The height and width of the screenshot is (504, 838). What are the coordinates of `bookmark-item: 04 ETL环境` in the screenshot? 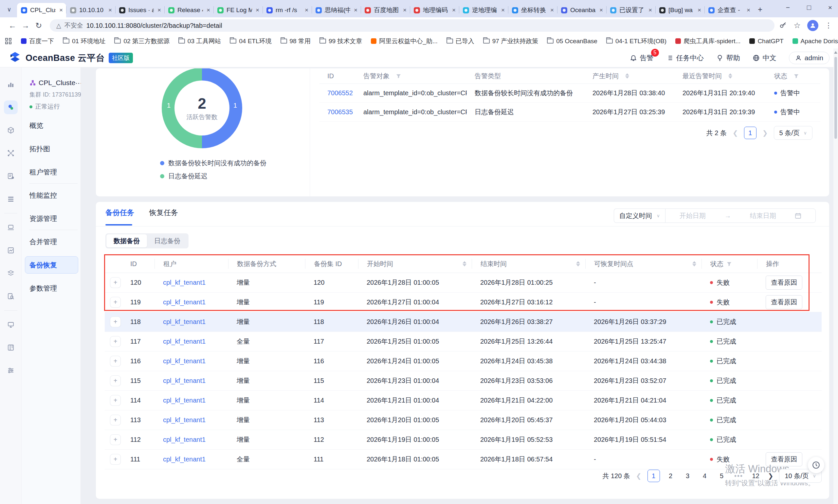 It's located at (251, 41).